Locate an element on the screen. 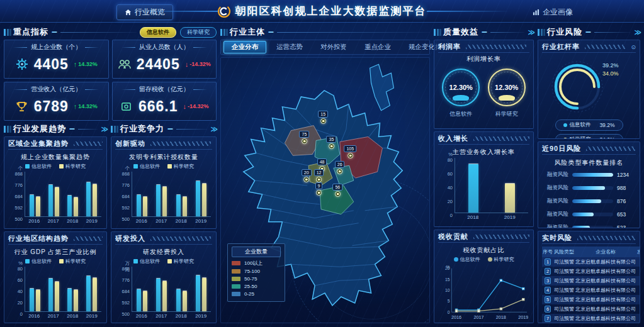 Image resolution: width=644 pixels, height=327 pixels. tab-enterprise-portrait: 企业画像 is located at coordinates (553, 13).